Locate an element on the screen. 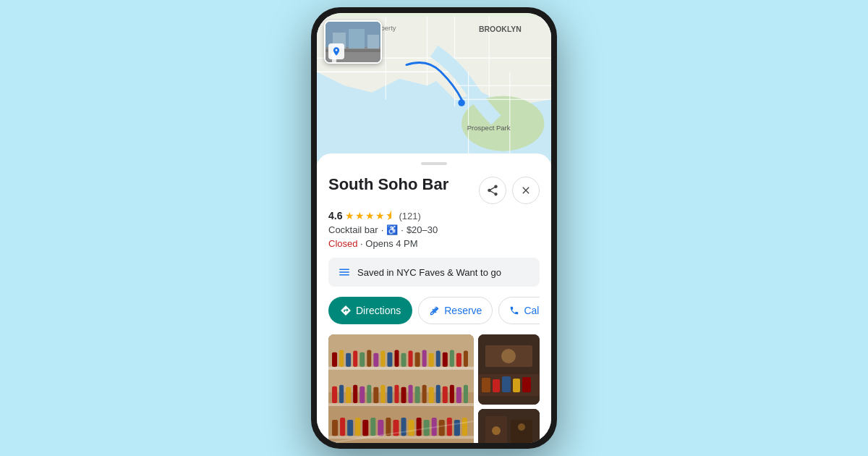 This screenshot has width=868, height=456. place-header: South Soho Bar is located at coordinates (434, 190).